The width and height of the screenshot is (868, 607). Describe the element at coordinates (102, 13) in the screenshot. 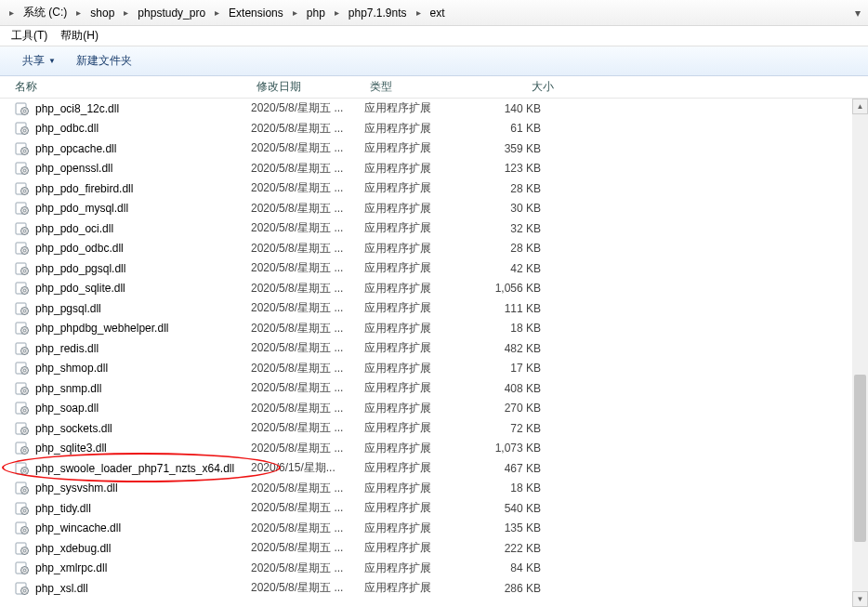

I see `breadcrumb-segment: shop` at that location.